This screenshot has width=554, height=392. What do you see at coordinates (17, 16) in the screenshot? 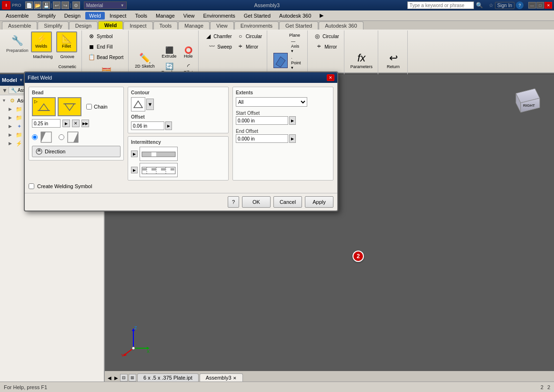
I see `menu-assemble: Assemble` at bounding box center [17, 16].